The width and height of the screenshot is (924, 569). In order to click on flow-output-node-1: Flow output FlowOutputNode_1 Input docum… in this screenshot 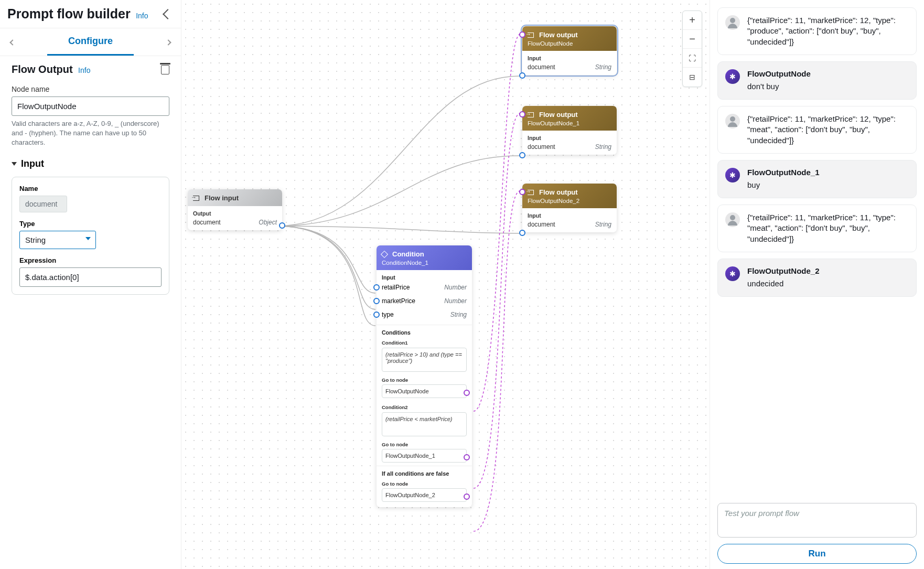, I will do `click(570, 130)`.